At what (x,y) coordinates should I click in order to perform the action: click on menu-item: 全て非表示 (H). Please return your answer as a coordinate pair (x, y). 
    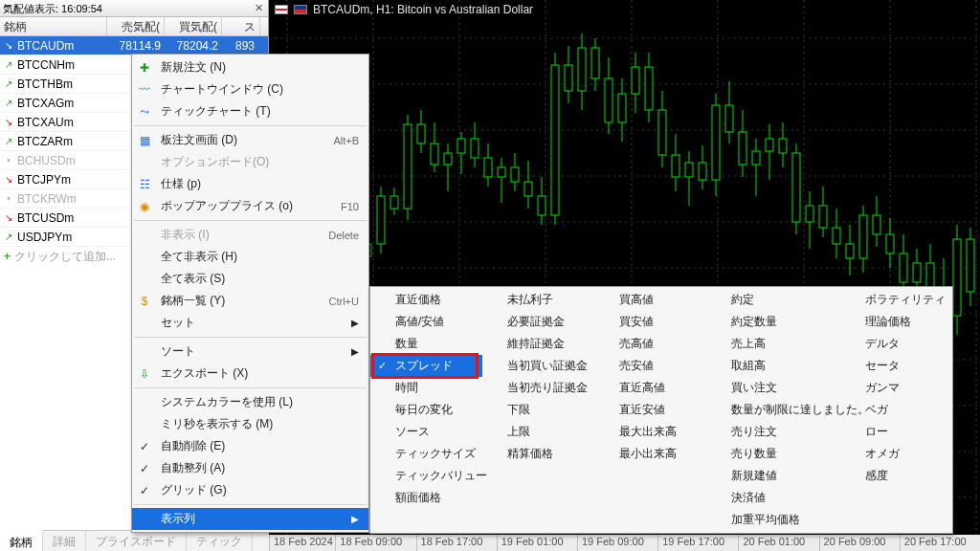
    Looking at the image, I should click on (251, 256).